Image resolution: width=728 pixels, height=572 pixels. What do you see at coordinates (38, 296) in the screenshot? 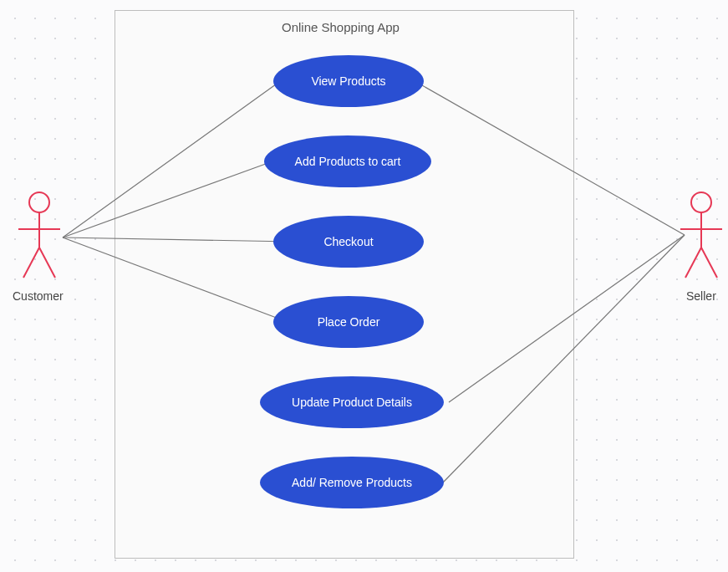
I see `actor-customer-label: Customer` at bounding box center [38, 296].